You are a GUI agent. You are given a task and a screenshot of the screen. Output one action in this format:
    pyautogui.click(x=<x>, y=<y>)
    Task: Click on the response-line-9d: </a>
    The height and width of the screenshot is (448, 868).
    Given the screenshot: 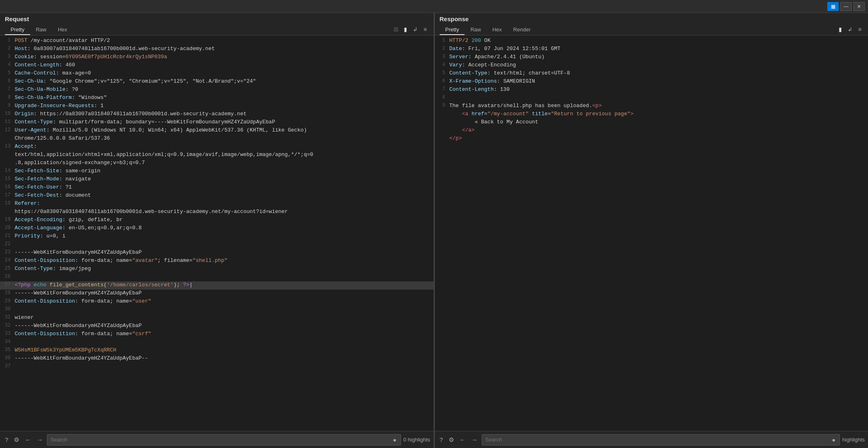 What is the action you would take?
    pyautogui.click(x=651, y=131)
    